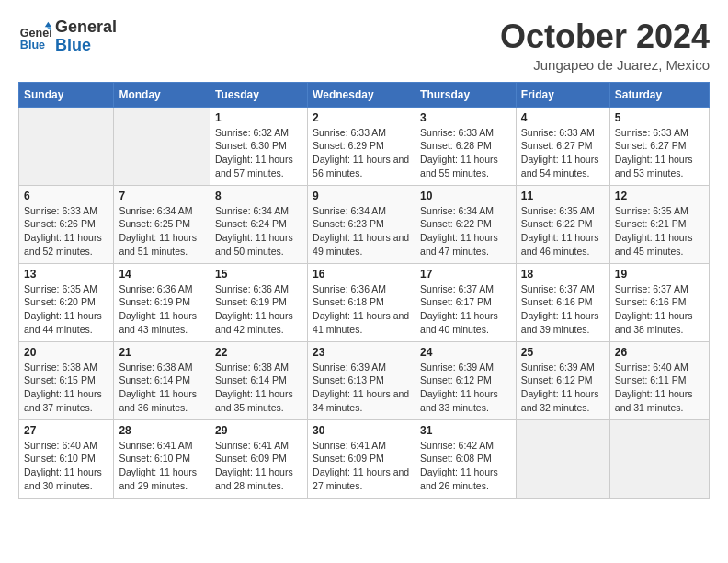  What do you see at coordinates (563, 352) in the screenshot?
I see `day-number: 25` at bounding box center [563, 352].